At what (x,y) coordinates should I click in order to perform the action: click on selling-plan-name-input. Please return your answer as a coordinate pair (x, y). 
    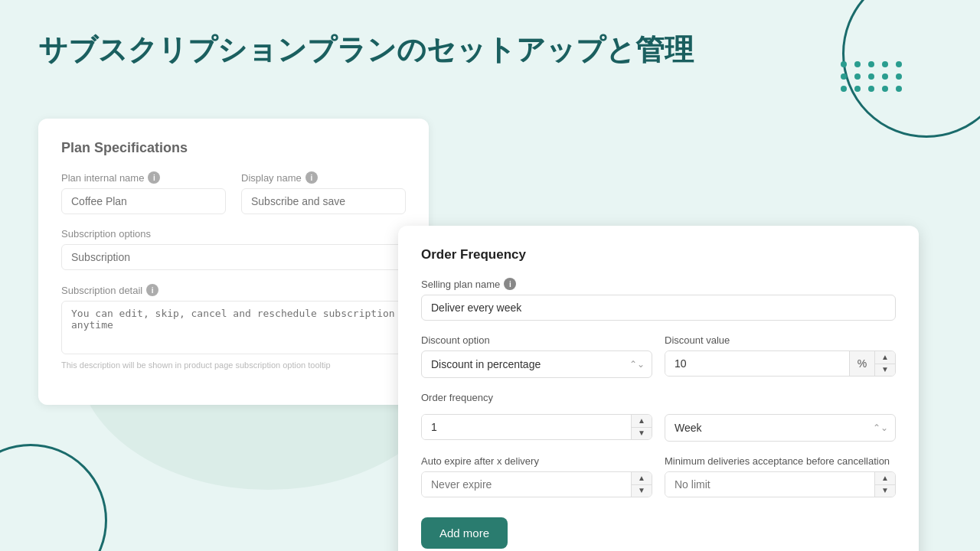
    Looking at the image, I should click on (658, 308).